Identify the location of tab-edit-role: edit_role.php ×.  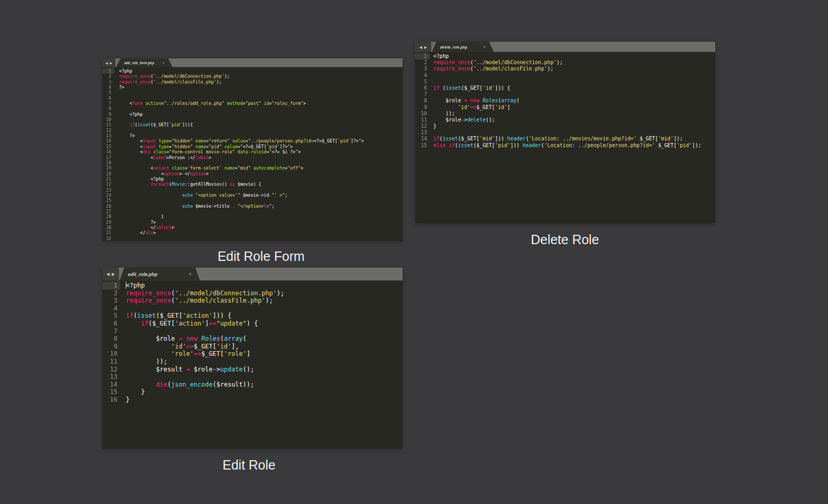
(160, 274).